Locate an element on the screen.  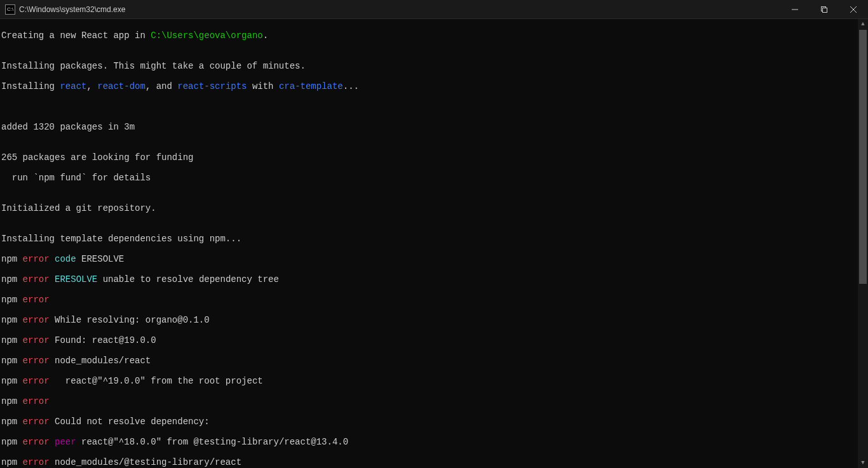
output-line: added 1320 packages in 3m is located at coordinates (434, 127).